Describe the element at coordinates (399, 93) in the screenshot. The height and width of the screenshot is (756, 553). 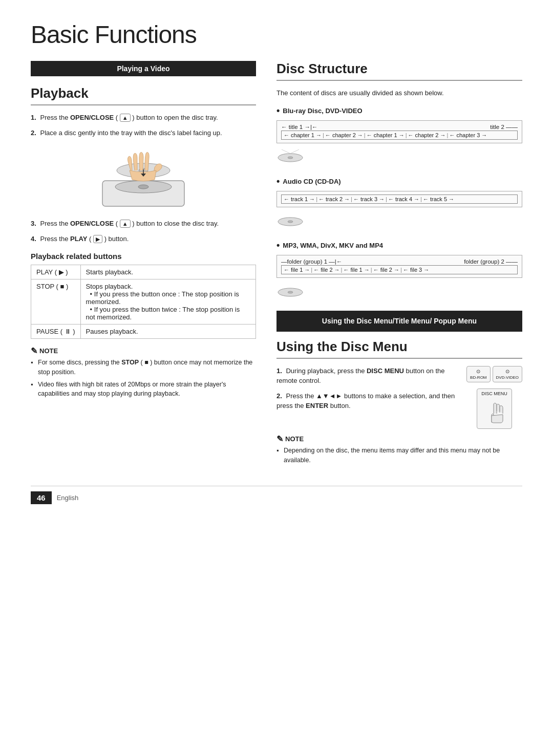
I see `disc-structure-desc: The content of discs are usually divided…` at that location.